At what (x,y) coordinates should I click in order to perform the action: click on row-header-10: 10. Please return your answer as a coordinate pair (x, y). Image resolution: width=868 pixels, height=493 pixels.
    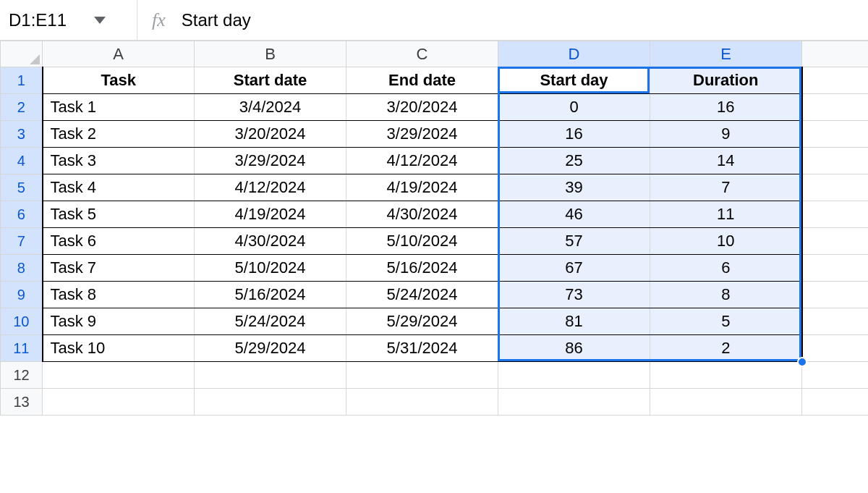
    Looking at the image, I should click on (22, 321).